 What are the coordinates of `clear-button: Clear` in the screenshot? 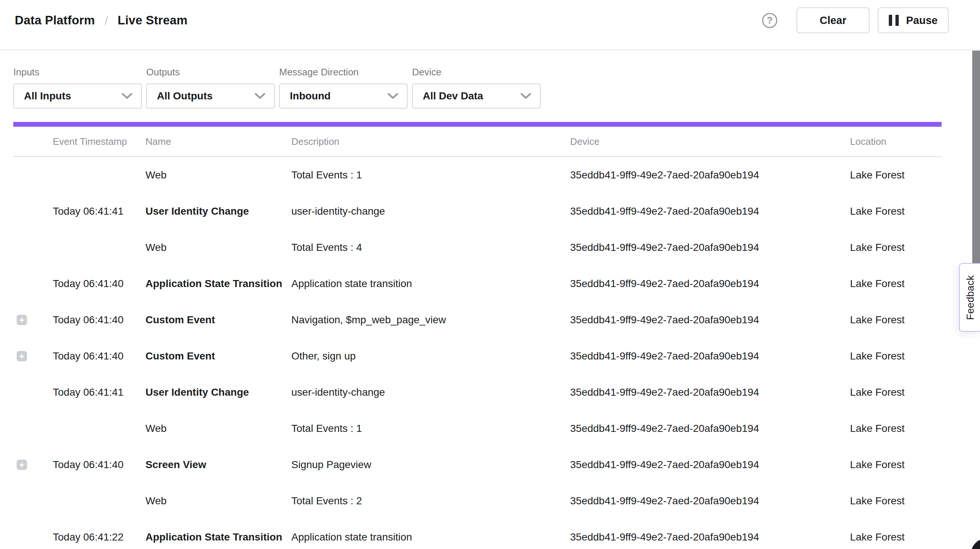 It's located at (833, 20).